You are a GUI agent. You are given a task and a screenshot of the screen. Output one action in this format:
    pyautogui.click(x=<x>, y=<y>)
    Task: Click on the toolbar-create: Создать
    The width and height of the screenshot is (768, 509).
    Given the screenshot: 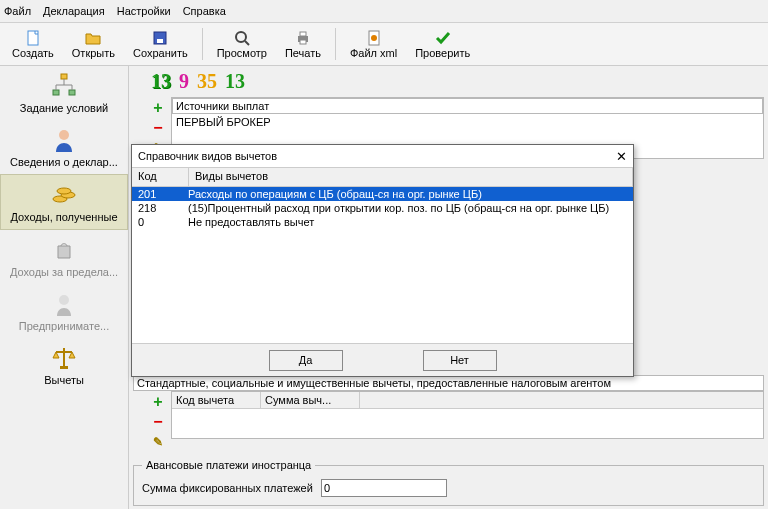 What is the action you would take?
    pyautogui.click(x=33, y=44)
    